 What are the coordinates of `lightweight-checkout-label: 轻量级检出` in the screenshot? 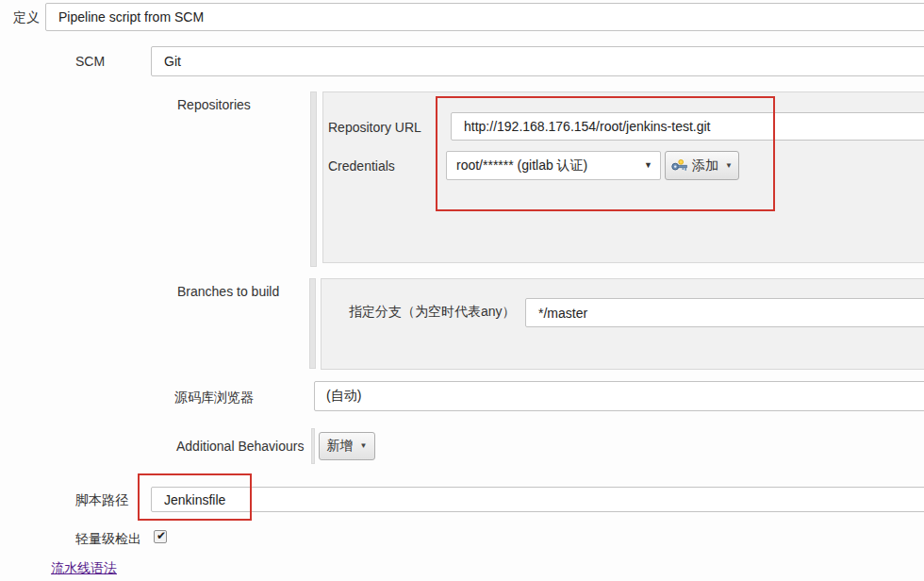 It's located at (108, 539).